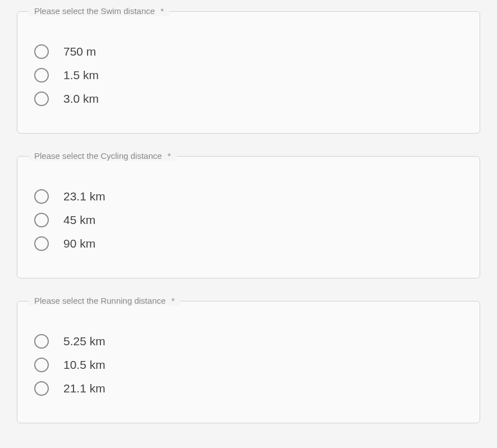 The height and width of the screenshot is (448, 497). What do you see at coordinates (100, 301) in the screenshot?
I see `running-legend-text: Please select the Running distance` at bounding box center [100, 301].